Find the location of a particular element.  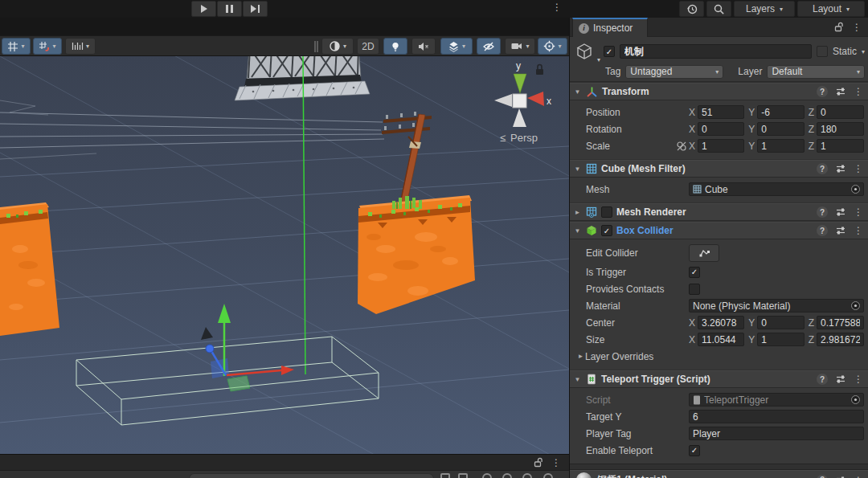

scene-visibility-toggle is located at coordinates (489, 47).